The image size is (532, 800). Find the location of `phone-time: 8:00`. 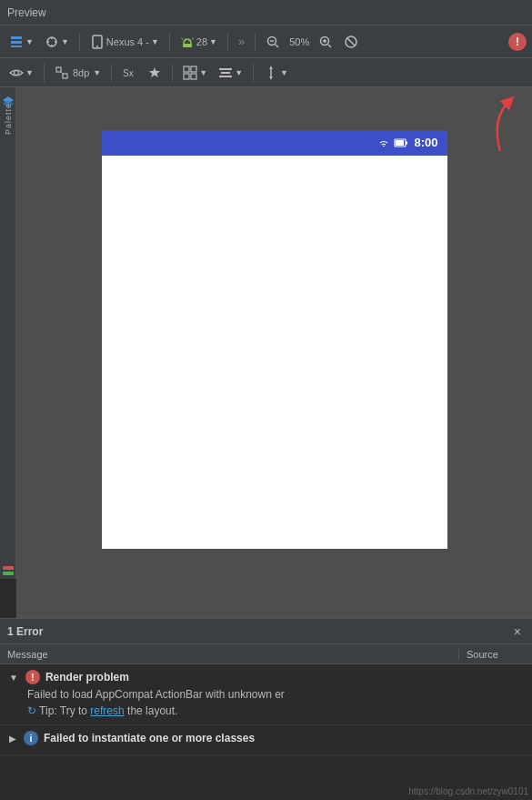

phone-time: 8:00 is located at coordinates (426, 142).